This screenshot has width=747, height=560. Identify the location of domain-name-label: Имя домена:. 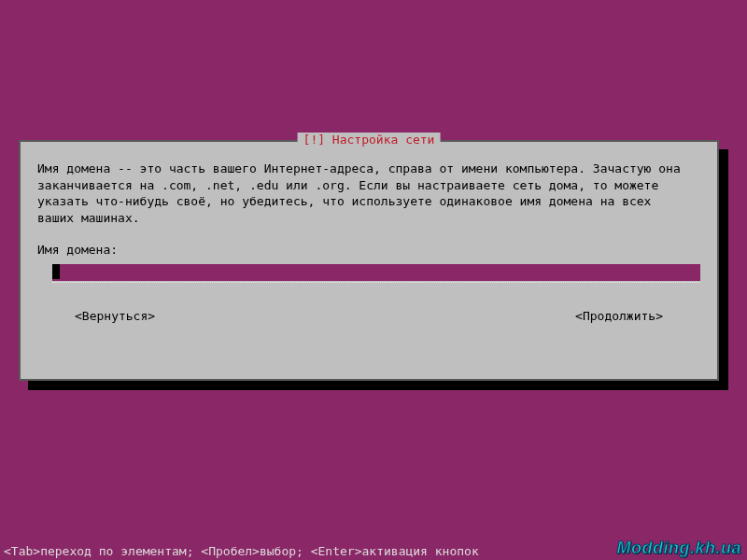
(369, 250).